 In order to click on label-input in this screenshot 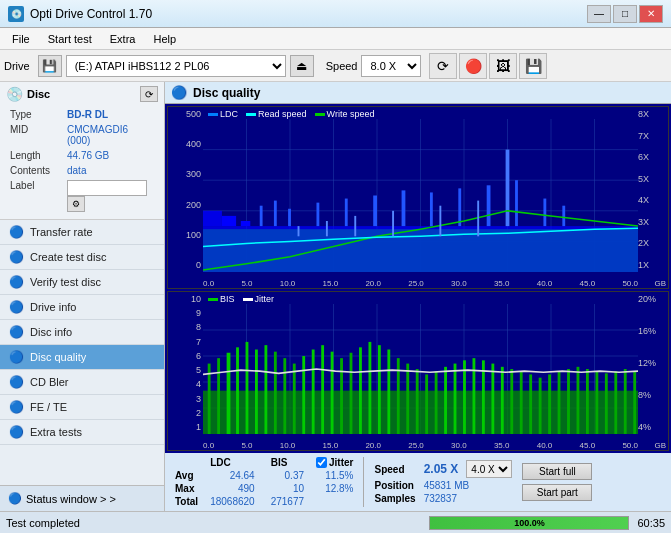, I will do `click(107, 188)`.